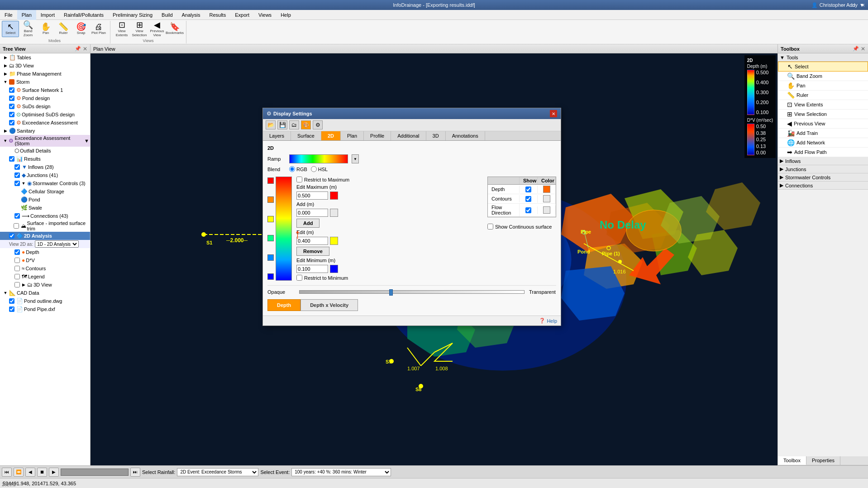  Describe the element at coordinates (12, 90) in the screenshot. I see `surface-network-checkbox` at that location.